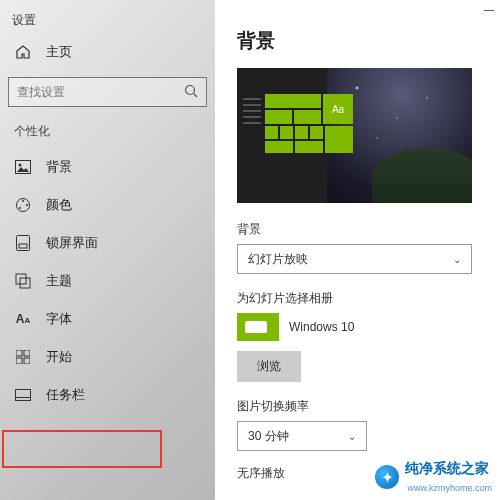 Image resolution: width=500 pixels, height=500 pixels. Describe the element at coordinates (450, 488) in the screenshot. I see `watermark-url: www.kzmyhome.com` at that location.